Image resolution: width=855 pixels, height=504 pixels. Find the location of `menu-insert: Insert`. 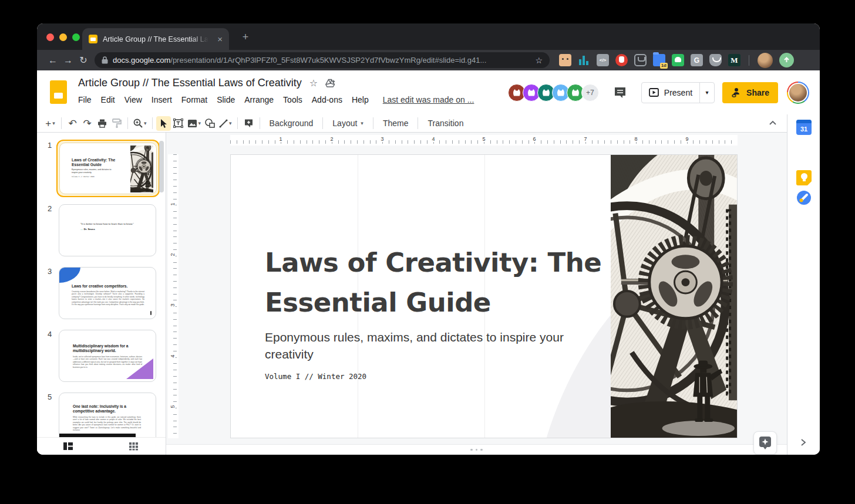

menu-insert: Insert is located at coordinates (162, 100).